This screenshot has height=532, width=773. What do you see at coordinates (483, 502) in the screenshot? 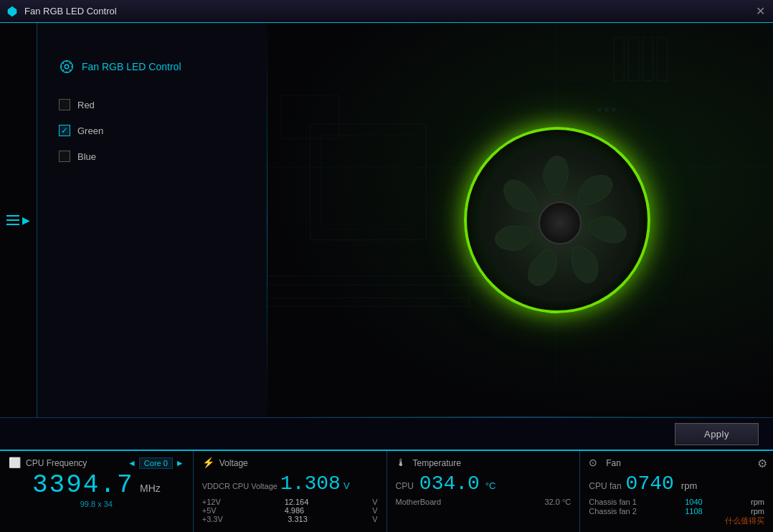
I see `temp-sub-row: MotherBoard 32.0 °C` at bounding box center [483, 502].